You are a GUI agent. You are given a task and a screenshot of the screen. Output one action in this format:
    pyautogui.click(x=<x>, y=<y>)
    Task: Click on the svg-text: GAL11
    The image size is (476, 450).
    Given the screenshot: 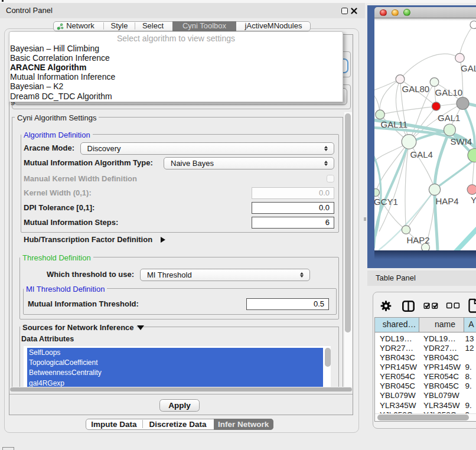 What is the action you would take?
    pyautogui.click(x=394, y=124)
    